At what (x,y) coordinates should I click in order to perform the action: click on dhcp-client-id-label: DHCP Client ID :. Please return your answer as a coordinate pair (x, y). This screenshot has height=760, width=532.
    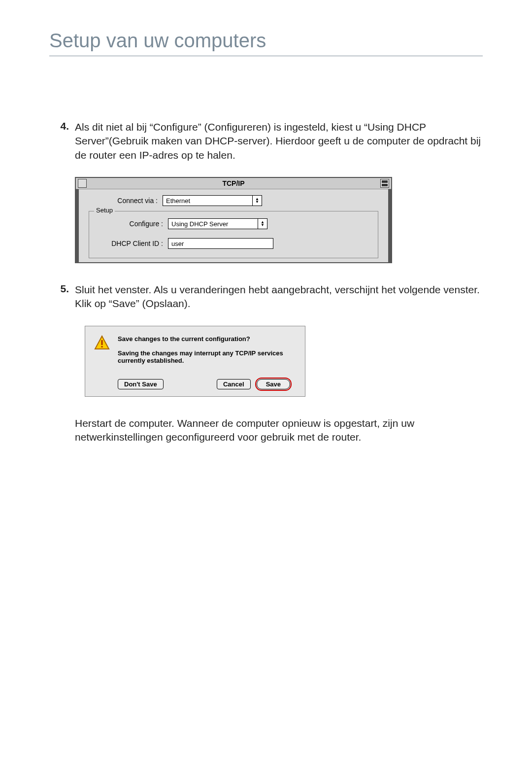
    Looking at the image, I should click on (129, 243).